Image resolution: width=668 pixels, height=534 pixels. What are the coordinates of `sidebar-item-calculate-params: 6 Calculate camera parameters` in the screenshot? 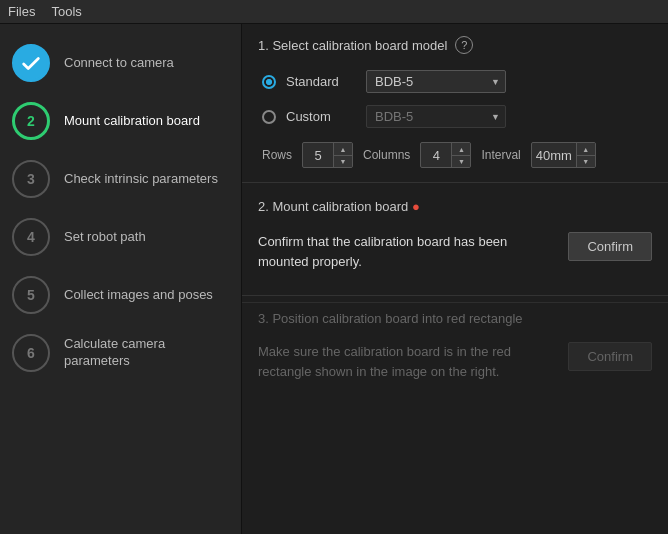 It's located at (120, 353).